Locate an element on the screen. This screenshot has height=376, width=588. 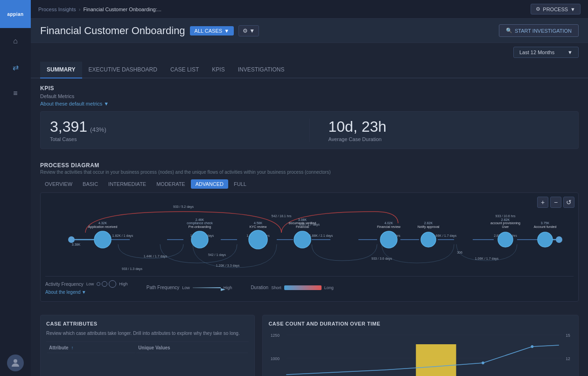
duration-bar is located at coordinates (303, 288).